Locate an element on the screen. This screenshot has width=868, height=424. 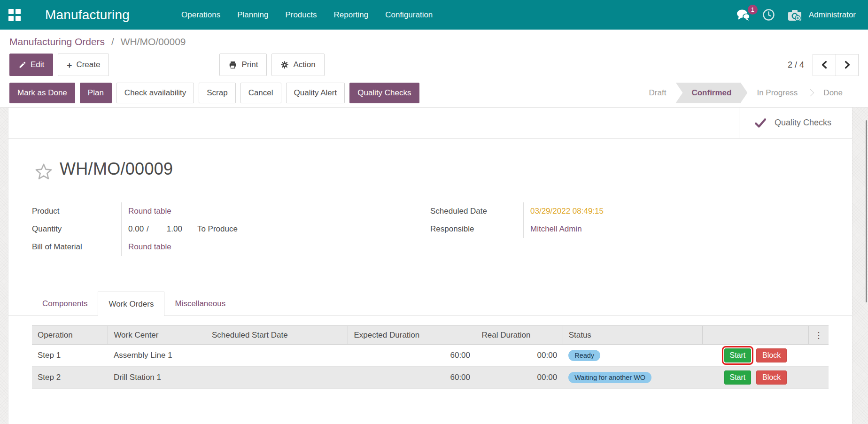
navbar-right: 1 Administrator is located at coordinates (796, 15).